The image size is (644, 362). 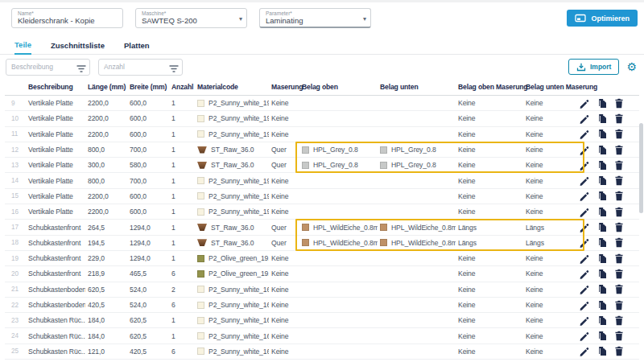 I want to click on table-row: 18 Schubkastenfront 194,5 1294,0 1 ST_Ra…, so click(x=322, y=243).